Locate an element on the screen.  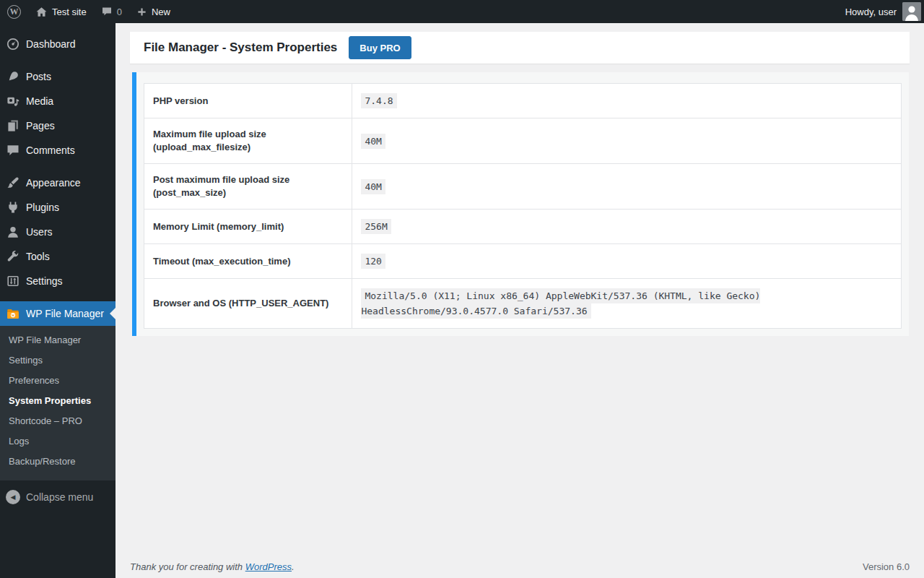
sidebar-item-tools: Tools is located at coordinates (58, 256).